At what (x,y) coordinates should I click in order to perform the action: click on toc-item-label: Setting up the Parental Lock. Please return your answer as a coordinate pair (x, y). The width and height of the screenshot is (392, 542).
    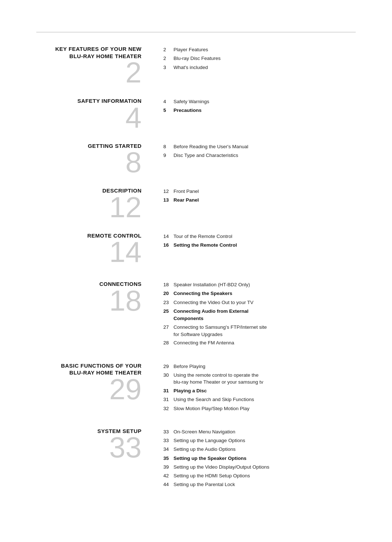
    Looking at the image, I should click on (204, 485).